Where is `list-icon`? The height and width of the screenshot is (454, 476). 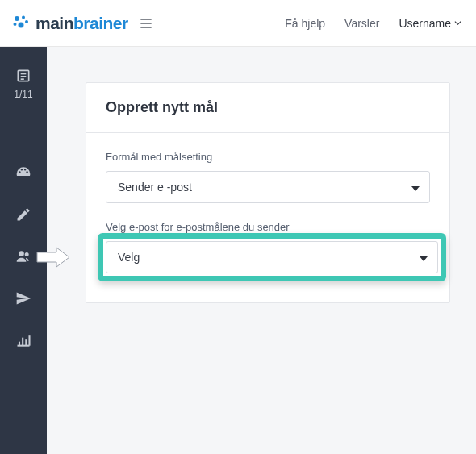 list-icon is located at coordinates (23, 77).